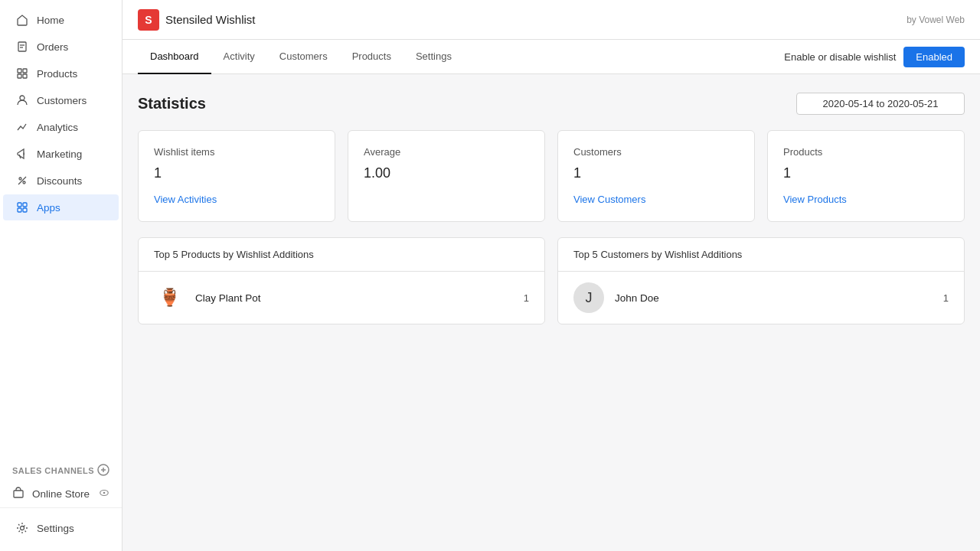 This screenshot has width=980, height=551. Describe the element at coordinates (815, 199) in the screenshot. I see `view-products: View Products` at that location.